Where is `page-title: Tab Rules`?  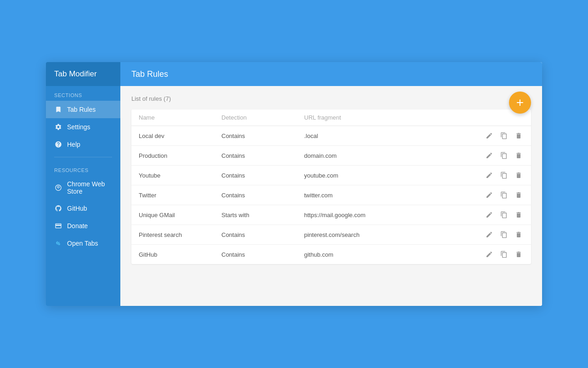
page-title: Tab Rules is located at coordinates (150, 75).